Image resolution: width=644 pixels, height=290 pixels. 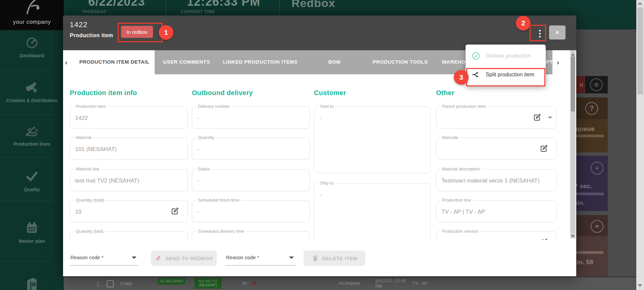 What do you see at coordinates (496, 211) in the screenshot?
I see `field-production-line: Production lineTV - AP | TV - AP` at bounding box center [496, 211].